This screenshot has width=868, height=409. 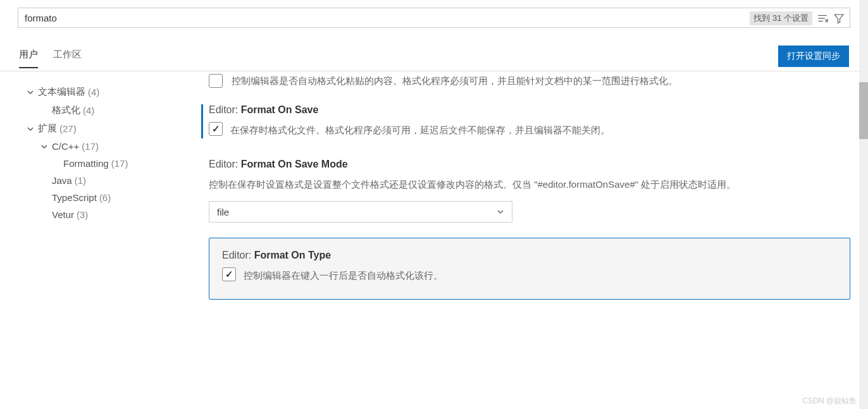 What do you see at coordinates (82, 215) in the screenshot?
I see `sidebar-item-count: (3)` at bounding box center [82, 215].